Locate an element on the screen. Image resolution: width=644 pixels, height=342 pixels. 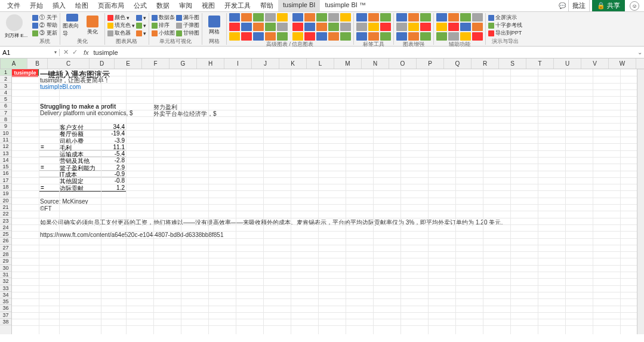
row-header-8: 8 is located at coordinates (6, 119).